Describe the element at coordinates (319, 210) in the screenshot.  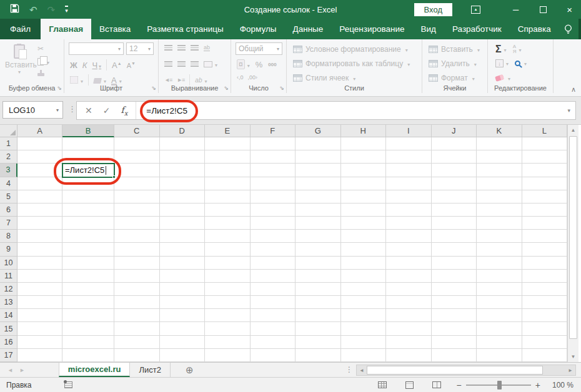
I see `cell-G6` at that location.